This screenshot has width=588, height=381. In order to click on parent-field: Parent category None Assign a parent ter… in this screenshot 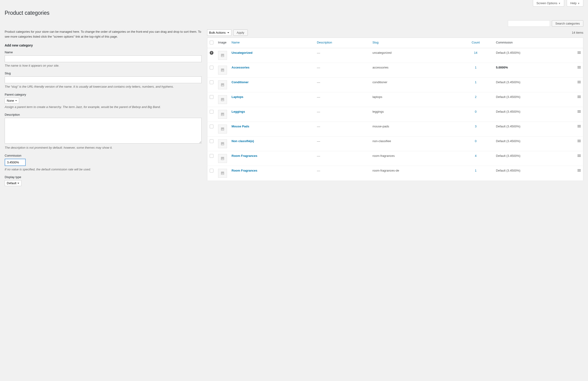, I will do `click(103, 101)`.